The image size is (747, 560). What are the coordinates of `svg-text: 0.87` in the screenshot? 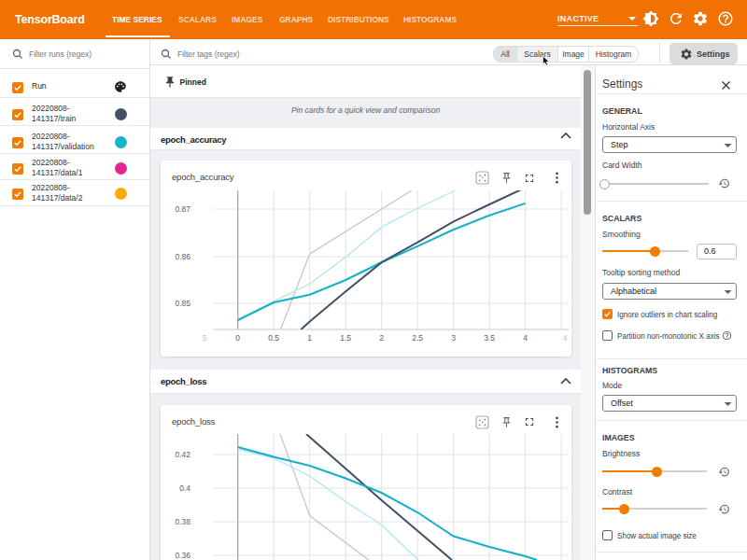 It's located at (183, 209).